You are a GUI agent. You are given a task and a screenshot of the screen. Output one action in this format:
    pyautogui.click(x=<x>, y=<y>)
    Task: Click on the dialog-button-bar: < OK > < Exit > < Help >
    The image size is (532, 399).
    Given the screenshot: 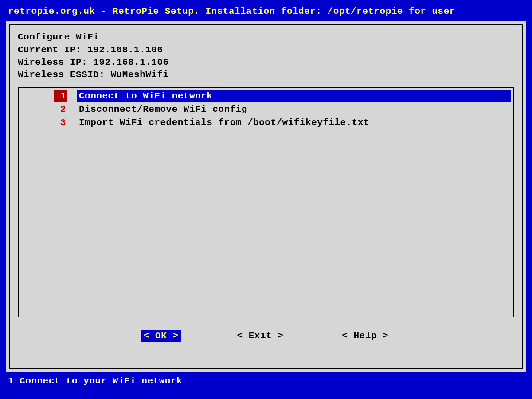 What is the action you would take?
    pyautogui.click(x=266, y=336)
    